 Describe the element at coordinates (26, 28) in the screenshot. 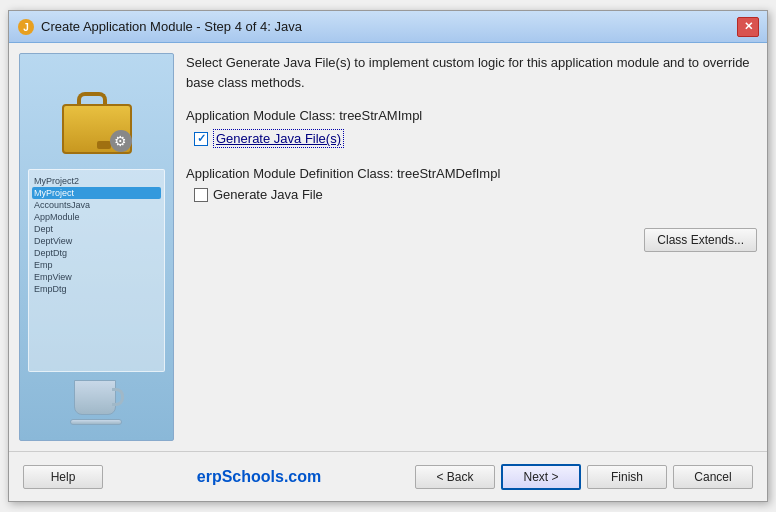

I see `svg-text: J` at that location.